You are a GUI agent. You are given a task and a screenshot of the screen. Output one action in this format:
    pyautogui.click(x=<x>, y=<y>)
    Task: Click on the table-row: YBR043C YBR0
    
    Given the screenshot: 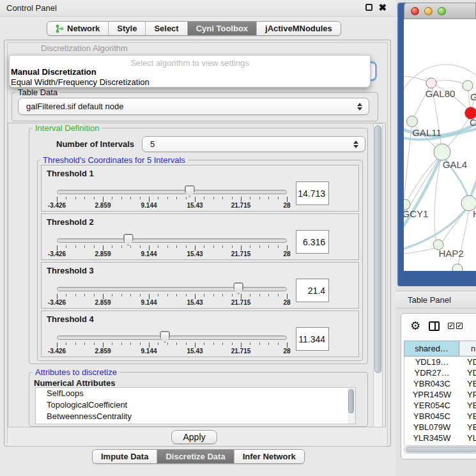 What is the action you would take?
    pyautogui.click(x=440, y=383)
    